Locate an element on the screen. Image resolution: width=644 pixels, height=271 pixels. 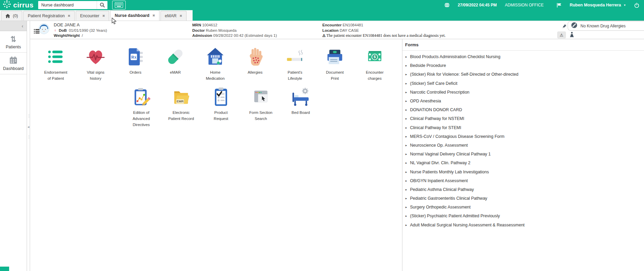
dashboard-shortcut-bed-board: Bed Board is located at coordinates (301, 107).